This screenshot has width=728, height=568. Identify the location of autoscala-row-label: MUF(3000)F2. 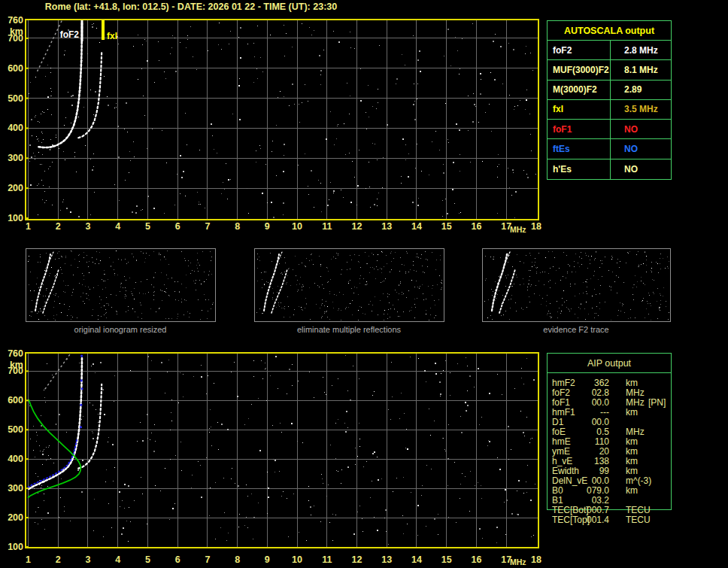
(579, 70).